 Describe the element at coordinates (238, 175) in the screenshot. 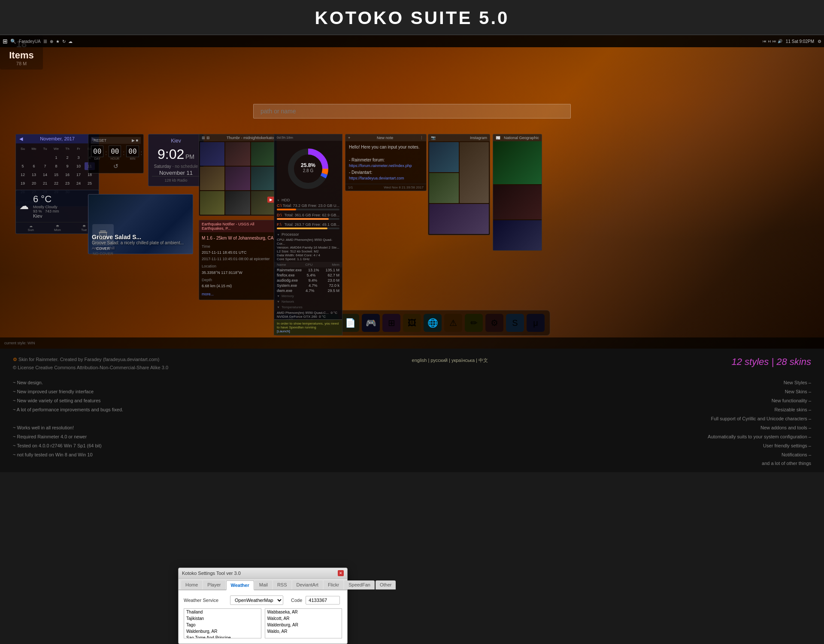

I see `thumbs-widget: ⊞ ⊞ Thumbr - midnighttokerkato ▶` at that location.